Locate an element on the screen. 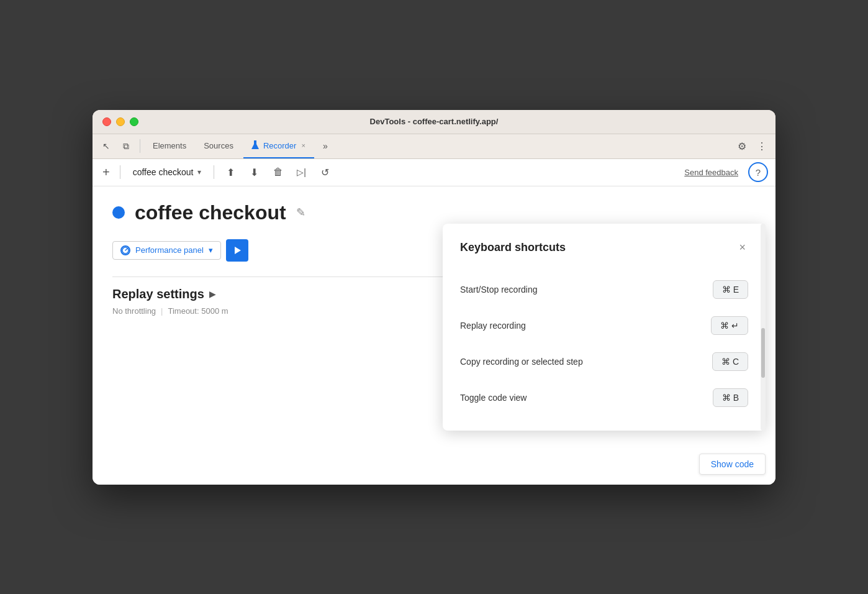  layers-icon-button: ⧉ is located at coordinates (126, 146).